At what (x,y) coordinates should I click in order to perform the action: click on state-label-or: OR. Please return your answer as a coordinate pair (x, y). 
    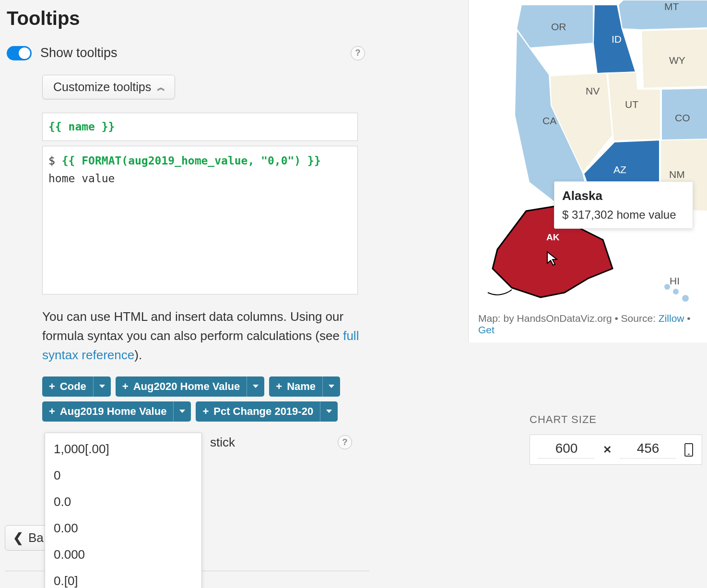
    Looking at the image, I should click on (559, 27).